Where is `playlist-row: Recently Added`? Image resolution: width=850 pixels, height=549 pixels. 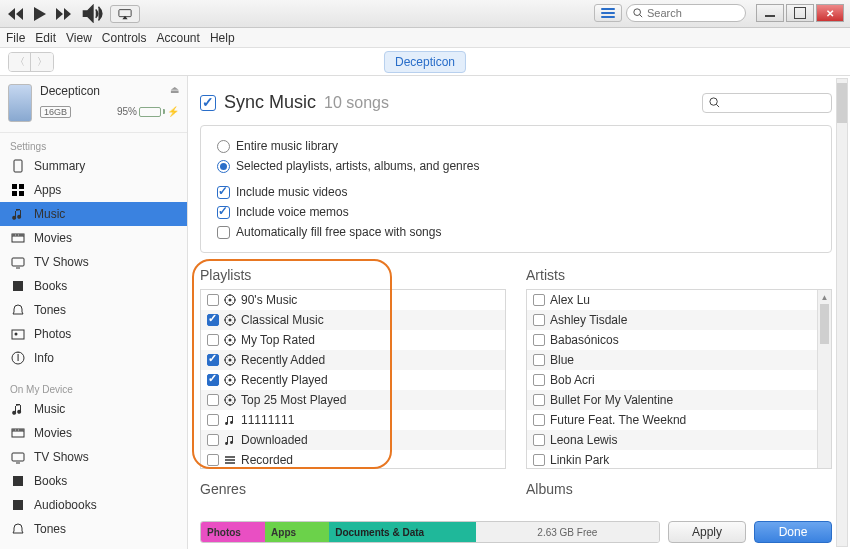
playlist-row: Recently Added is located at coordinates (353, 360).